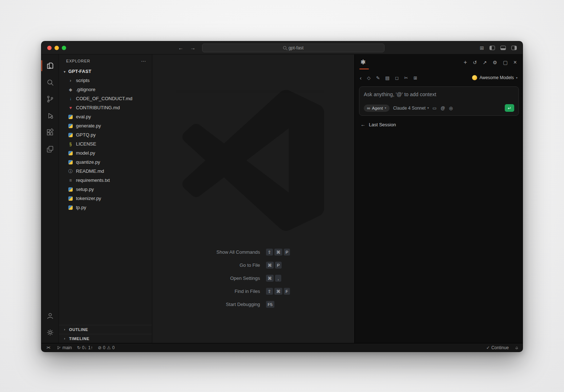 The image size is (564, 392). I want to click on edit-icon: ✎, so click(378, 78).